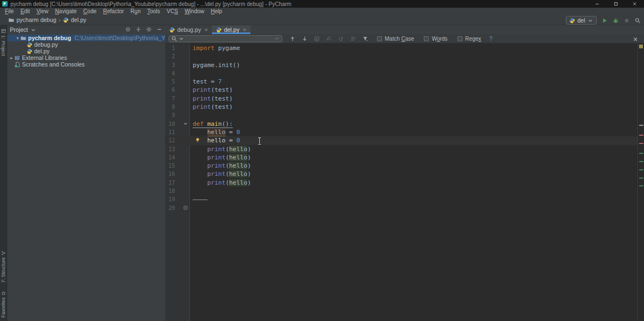 This screenshot has width=644, height=321. Describe the element at coordinates (151, 4) in the screenshot. I see `window-title: pycharm debug [C:\Users\timot\Desktop\Py…` at that location.